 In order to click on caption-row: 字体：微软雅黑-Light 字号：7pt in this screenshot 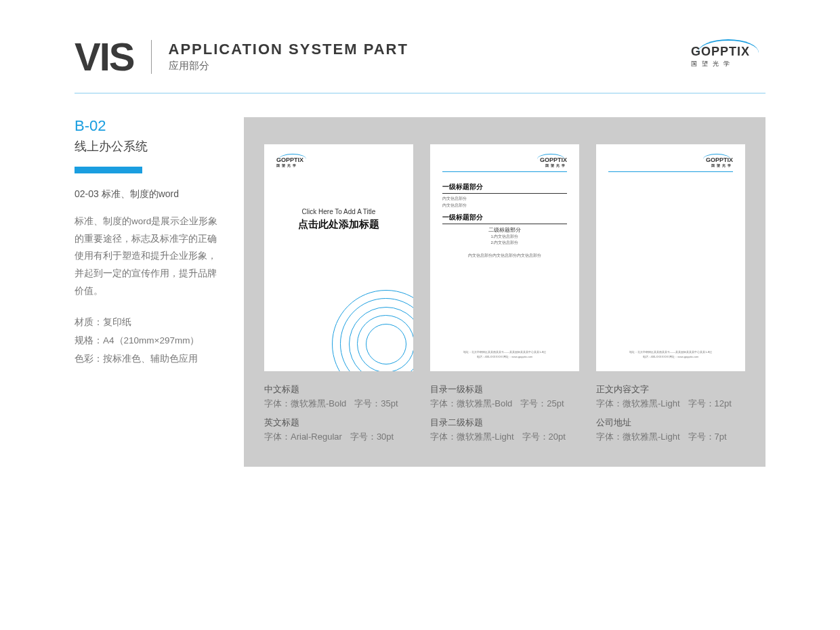, I will do `click(671, 437)`.